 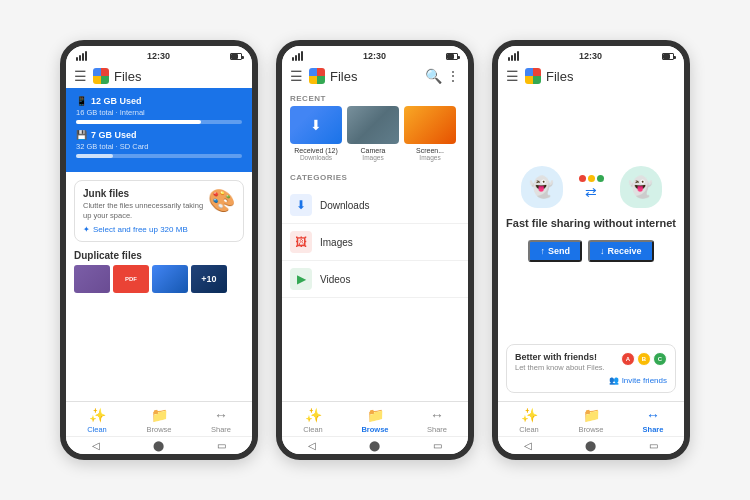 What do you see at coordinates (375, 420) in the screenshot?
I see `nav-browse-2: 📁 Browse` at bounding box center [375, 420].